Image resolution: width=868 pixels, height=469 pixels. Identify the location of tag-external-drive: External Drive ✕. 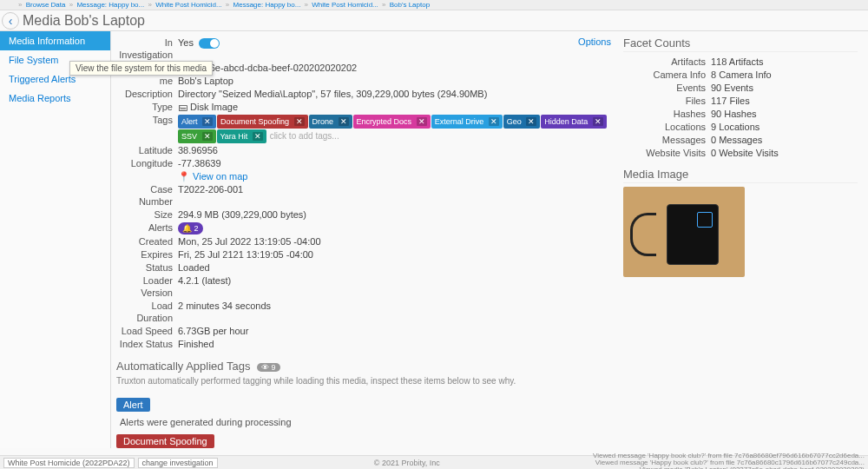
(467, 122).